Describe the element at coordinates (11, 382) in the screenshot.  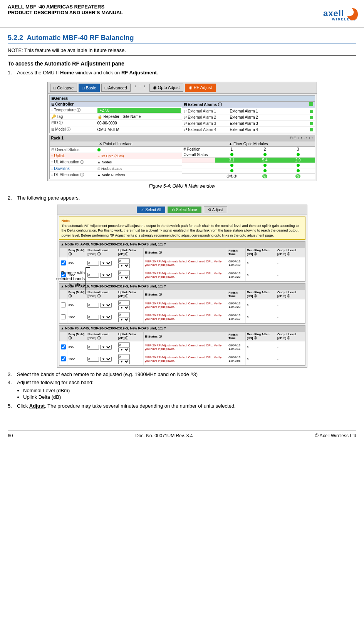
I see `step-4-num: 4.` at that location.